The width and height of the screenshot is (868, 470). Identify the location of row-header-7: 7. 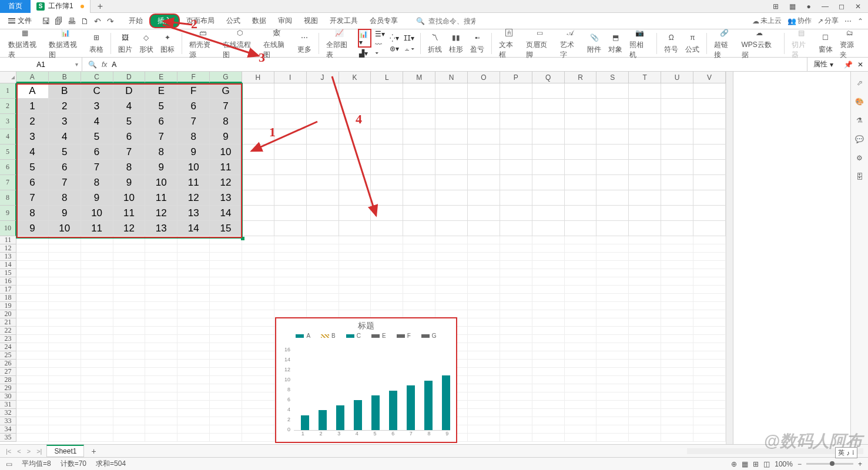
(8, 183).